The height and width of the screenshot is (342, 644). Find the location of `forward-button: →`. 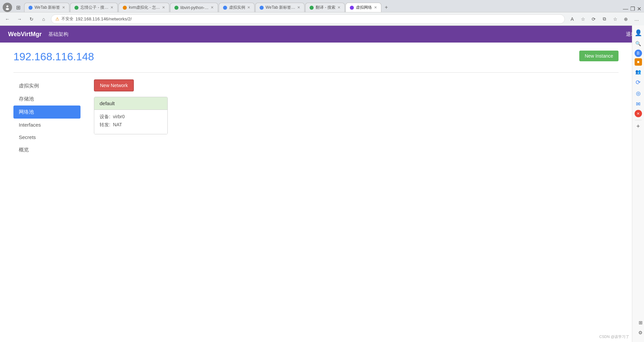

forward-button: → is located at coordinates (19, 19).